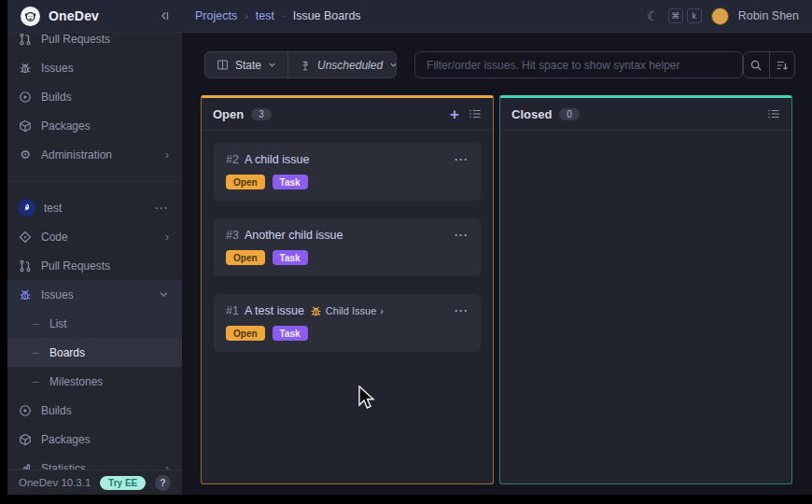  Describe the element at coordinates (769, 16) in the screenshot. I see `user-name: Robin Shen` at that location.